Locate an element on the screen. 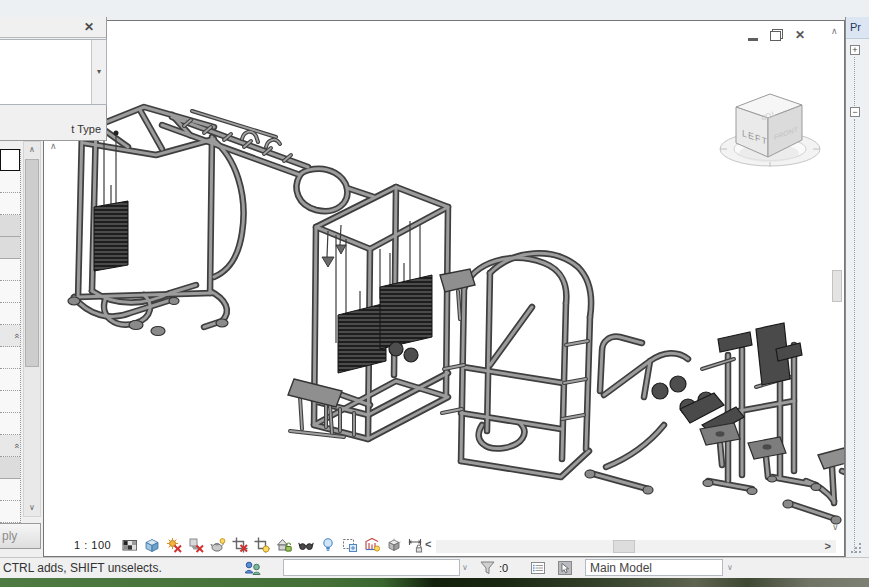 The image size is (869, 587). properties-palette-grid: « « ∧ ∨ ply is located at coordinates (22, 349).